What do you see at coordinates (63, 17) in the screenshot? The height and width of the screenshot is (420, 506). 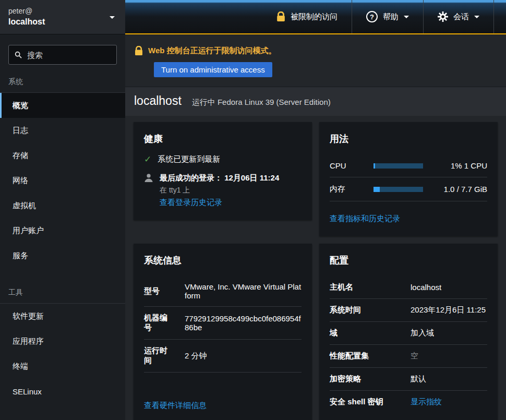 I see `host-switcher: peter@ localhost` at bounding box center [63, 17].